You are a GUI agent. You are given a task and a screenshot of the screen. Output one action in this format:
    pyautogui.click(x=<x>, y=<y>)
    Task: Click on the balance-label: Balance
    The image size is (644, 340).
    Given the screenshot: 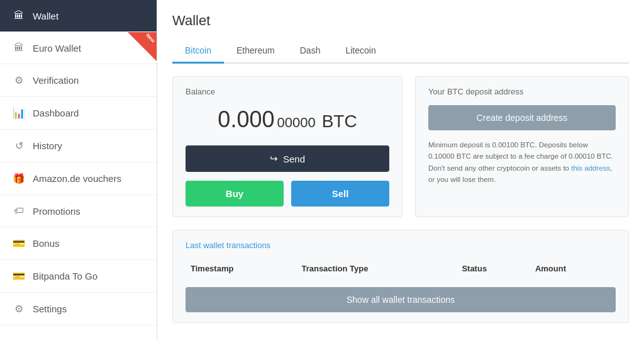 What is the action you would take?
    pyautogui.click(x=287, y=92)
    